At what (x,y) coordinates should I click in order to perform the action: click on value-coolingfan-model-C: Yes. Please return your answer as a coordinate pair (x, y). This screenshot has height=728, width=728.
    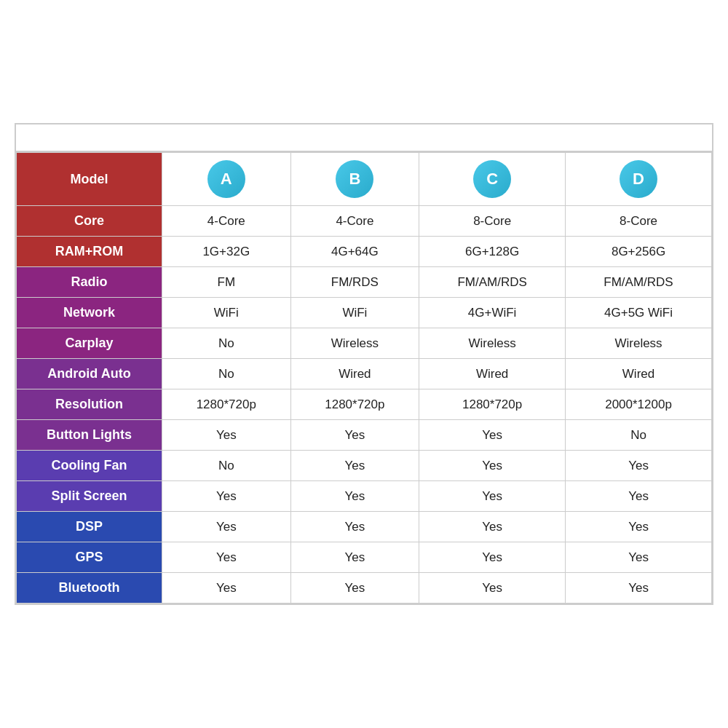
    Looking at the image, I should click on (492, 466).